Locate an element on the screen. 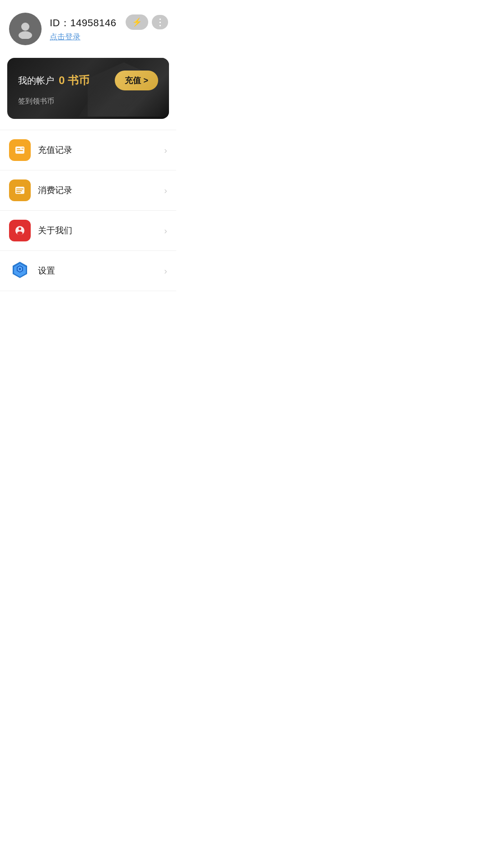 This screenshot has height=868, width=488. account-banner: 我的帐户 0 书币 充值 > 签到领书币 is located at coordinates (88, 89).